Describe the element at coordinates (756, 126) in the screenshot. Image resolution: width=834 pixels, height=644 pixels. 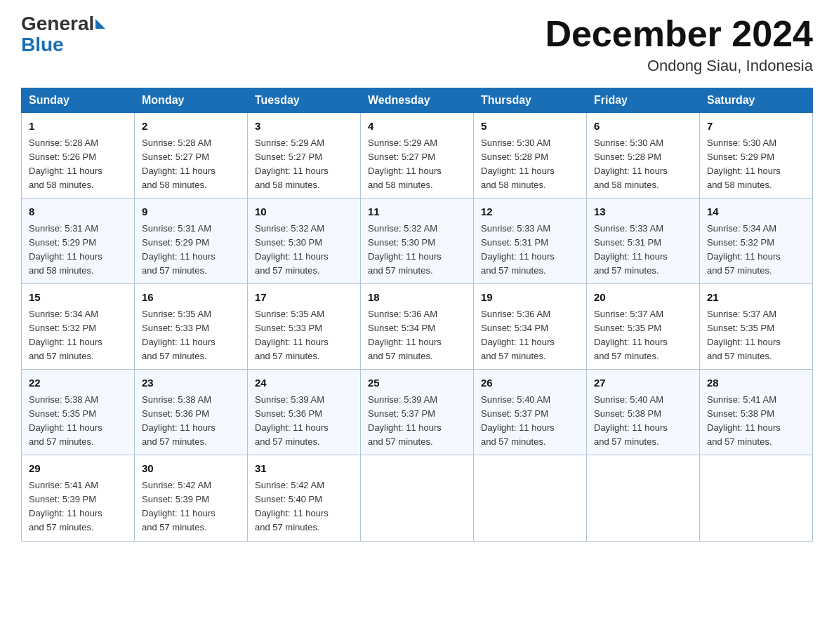
I see `day-number: 7` at that location.